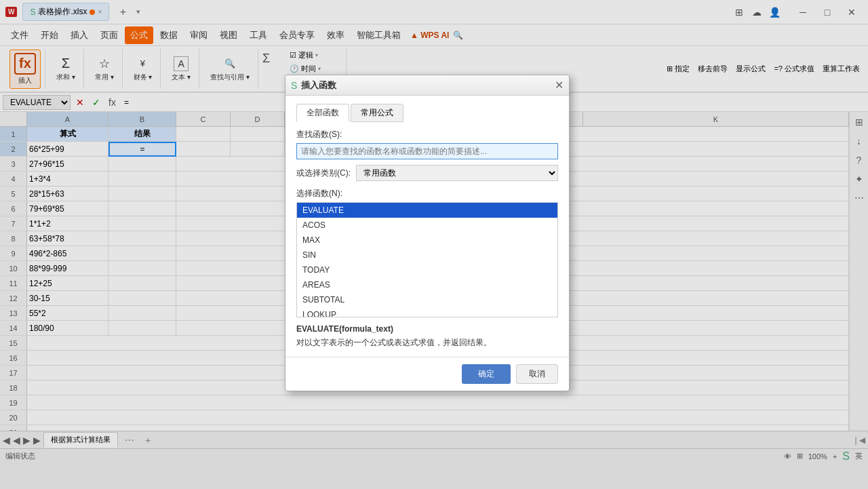 The height and width of the screenshot is (489, 868). What do you see at coordinates (427, 134) in the screenshot?
I see `search-label: 查找函数(S):` at bounding box center [427, 134].